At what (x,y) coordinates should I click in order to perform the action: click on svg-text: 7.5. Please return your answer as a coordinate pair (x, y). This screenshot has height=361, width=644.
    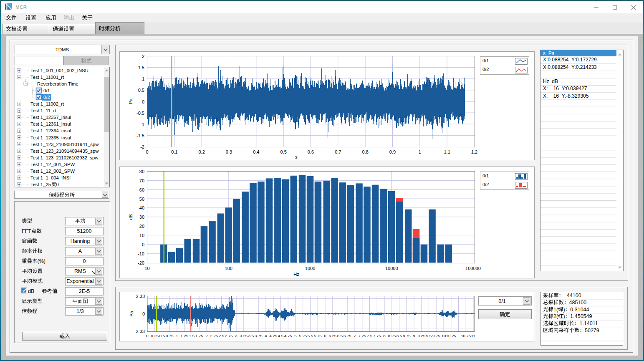
    Looking at the image, I should click on (370, 336).